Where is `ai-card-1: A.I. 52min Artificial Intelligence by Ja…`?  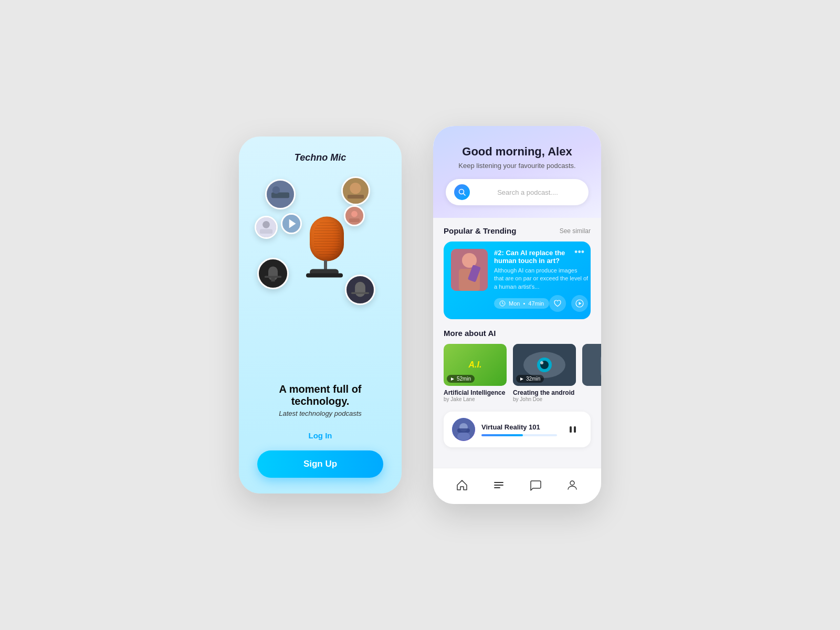 ai-card-1: A.I. 52min Artificial Intelligence by Ja… is located at coordinates (475, 373).